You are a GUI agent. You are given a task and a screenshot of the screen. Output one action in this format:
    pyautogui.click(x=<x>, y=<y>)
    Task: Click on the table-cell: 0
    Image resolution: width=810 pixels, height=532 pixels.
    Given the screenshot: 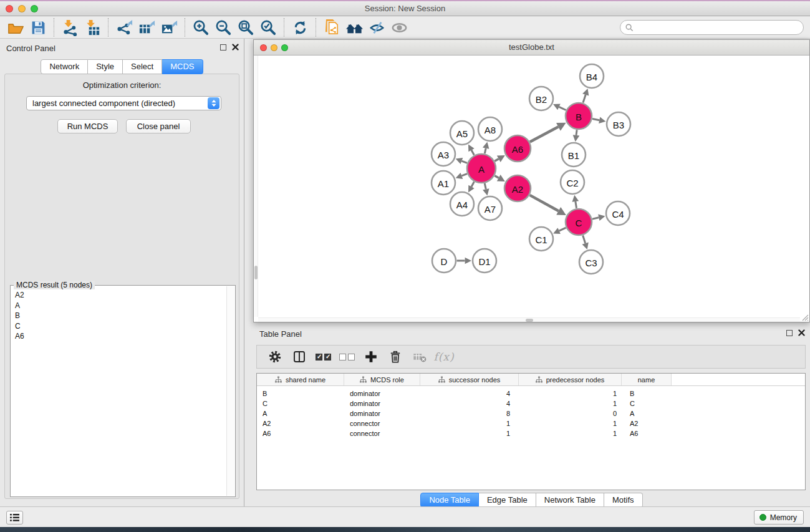 What is the action you would take?
    pyautogui.click(x=570, y=414)
    